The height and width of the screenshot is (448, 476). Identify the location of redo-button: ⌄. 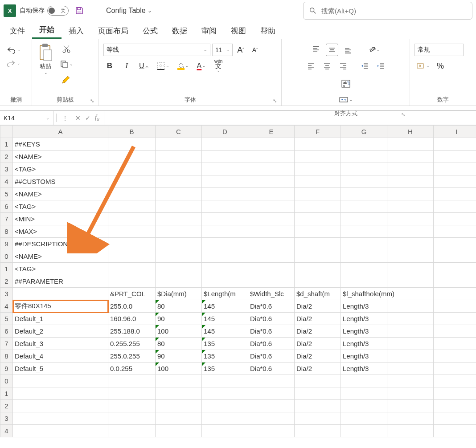
(13, 63).